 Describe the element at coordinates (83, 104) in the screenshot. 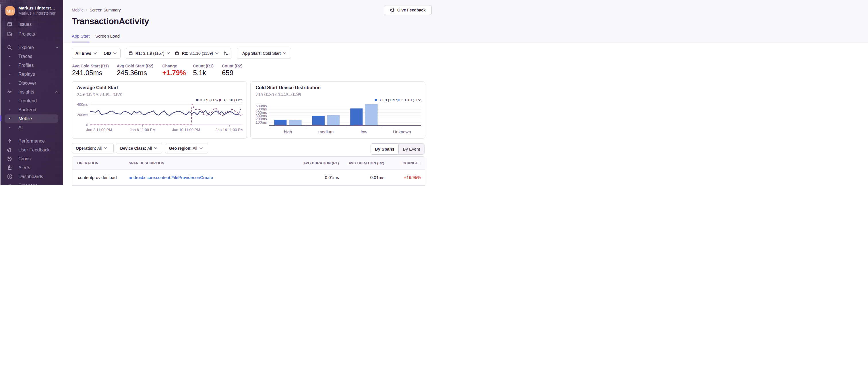

I see `svg-text: 400ms` at that location.